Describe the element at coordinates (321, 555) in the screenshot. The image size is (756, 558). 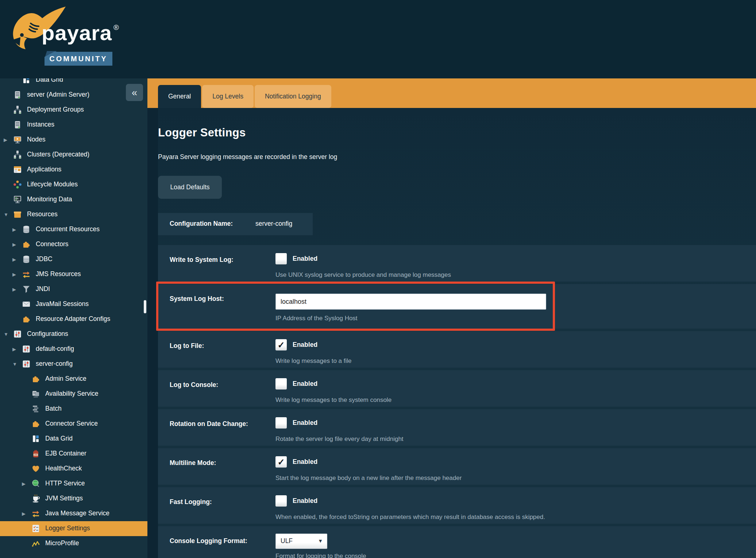
I see `field-help-text: Format for logging to the console` at that location.